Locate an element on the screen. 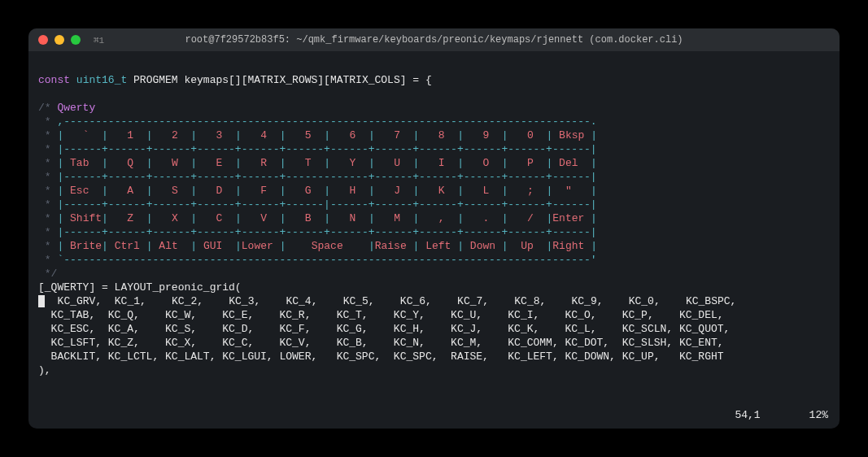 This screenshot has height=457, width=868. code-text: KC_LSFT, KC_Z, KC_X, KC_C, KC_V, KC_B, K… is located at coordinates (381, 343).